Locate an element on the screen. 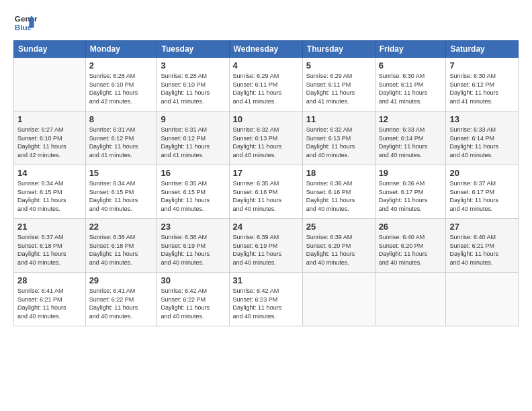 This screenshot has height=411, width=532. day-number: 8 is located at coordinates (122, 120).